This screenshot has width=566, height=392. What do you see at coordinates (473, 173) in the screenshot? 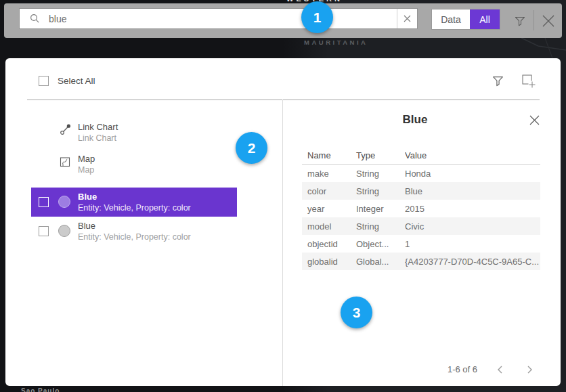
I see `attr-value: Honda` at bounding box center [473, 173].